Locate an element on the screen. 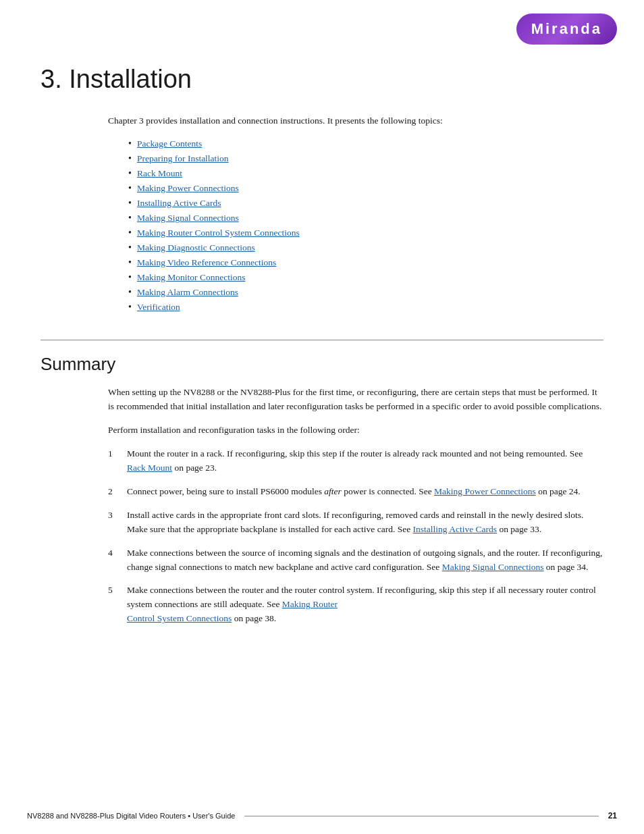  list-item: Rack Mount is located at coordinates (366, 174).